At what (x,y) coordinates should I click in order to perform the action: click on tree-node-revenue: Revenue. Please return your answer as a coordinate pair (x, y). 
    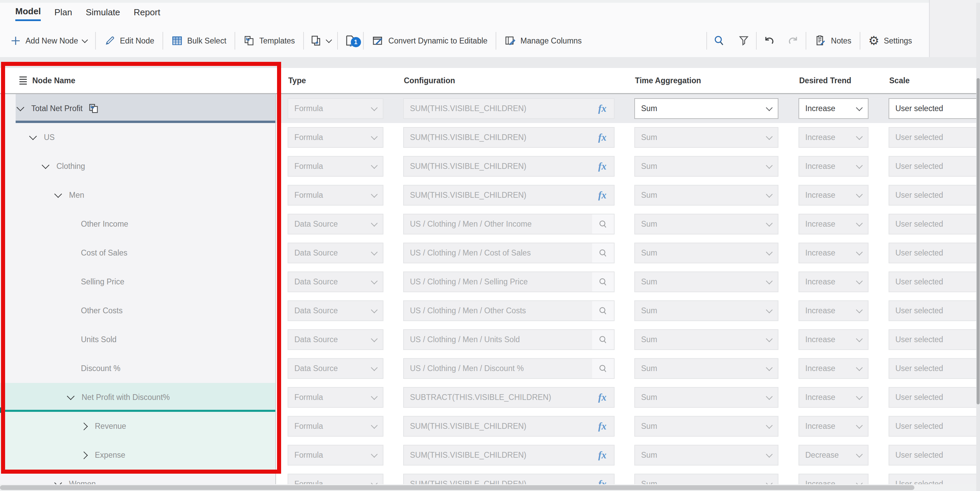
    Looking at the image, I should click on (138, 426).